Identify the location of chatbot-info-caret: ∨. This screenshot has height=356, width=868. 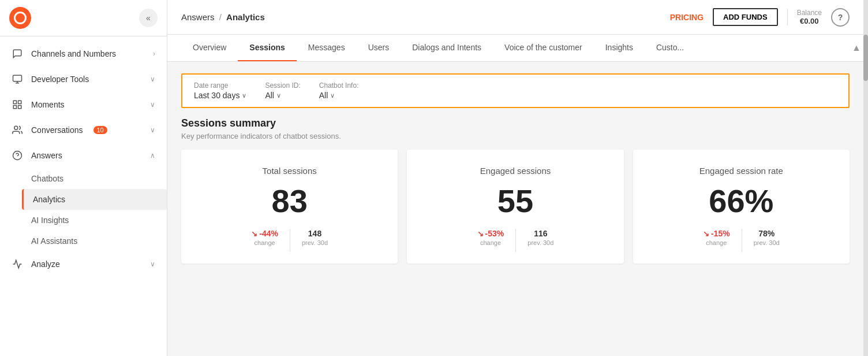
(332, 96).